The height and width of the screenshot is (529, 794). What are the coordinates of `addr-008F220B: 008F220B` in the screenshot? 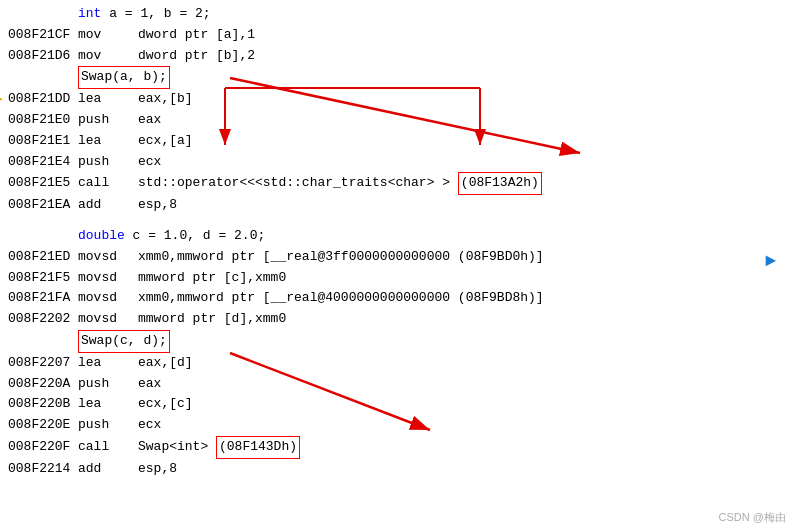 It's located at (43, 404).